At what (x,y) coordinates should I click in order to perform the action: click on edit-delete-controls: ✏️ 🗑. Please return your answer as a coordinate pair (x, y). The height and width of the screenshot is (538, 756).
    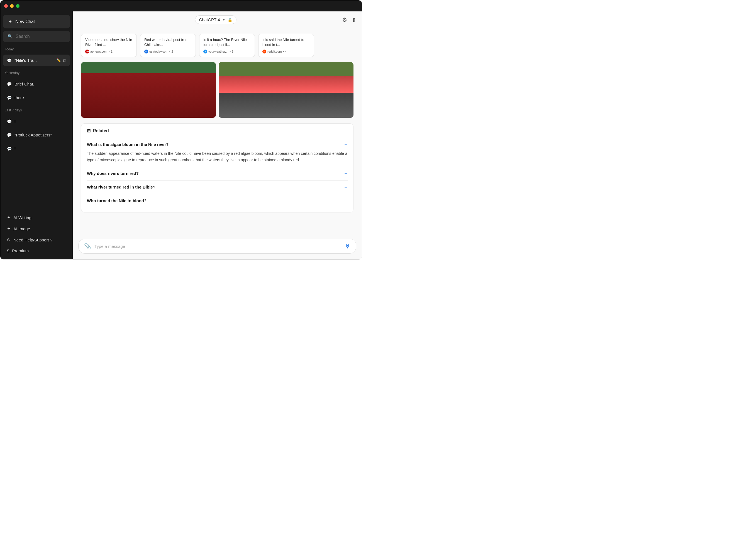
    Looking at the image, I should click on (61, 60).